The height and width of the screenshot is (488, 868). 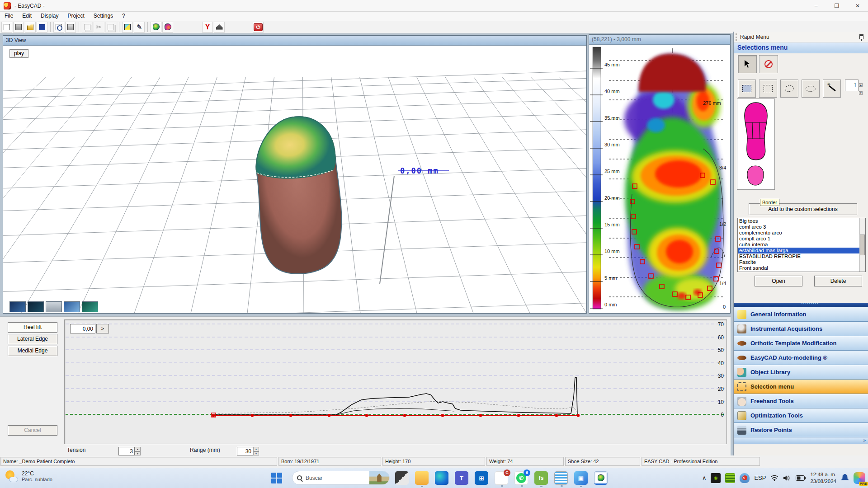 What do you see at coordinates (802, 227) in the screenshot?
I see `list-item: coml arco 3` at bounding box center [802, 227].